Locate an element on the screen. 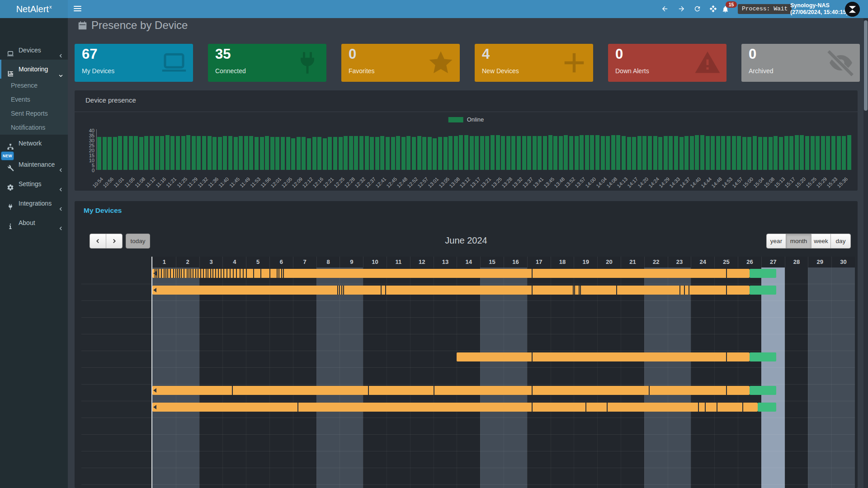 Image resolution: width=868 pixels, height=488 pixels. sidebar-item-network: Network is located at coordinates (34, 143).